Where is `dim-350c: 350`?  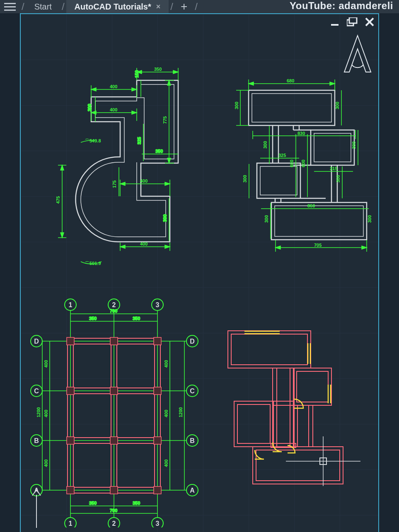
dim-350c: 350 is located at coordinates (93, 503).